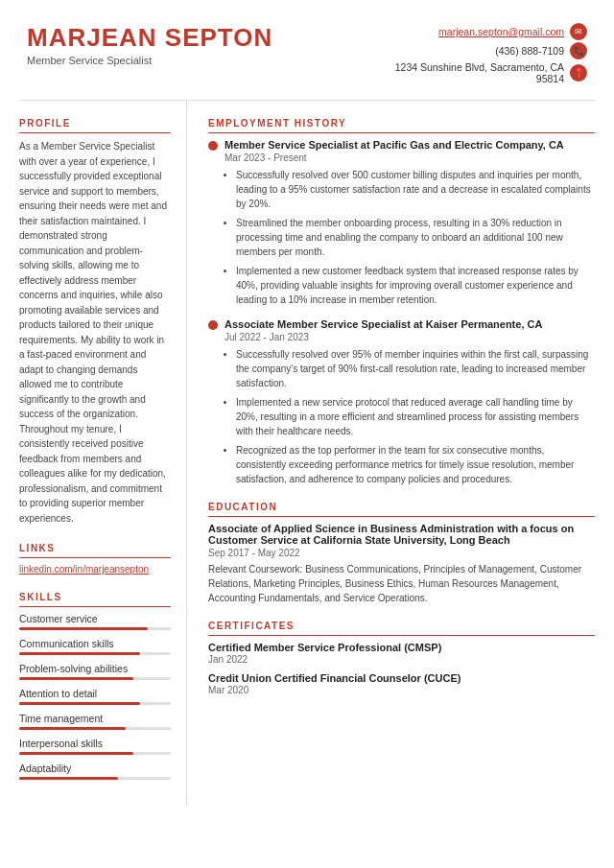 The image size is (614, 868). Describe the element at coordinates (95, 126) in the screenshot. I see `profile-heading: PROFILE` at that location.